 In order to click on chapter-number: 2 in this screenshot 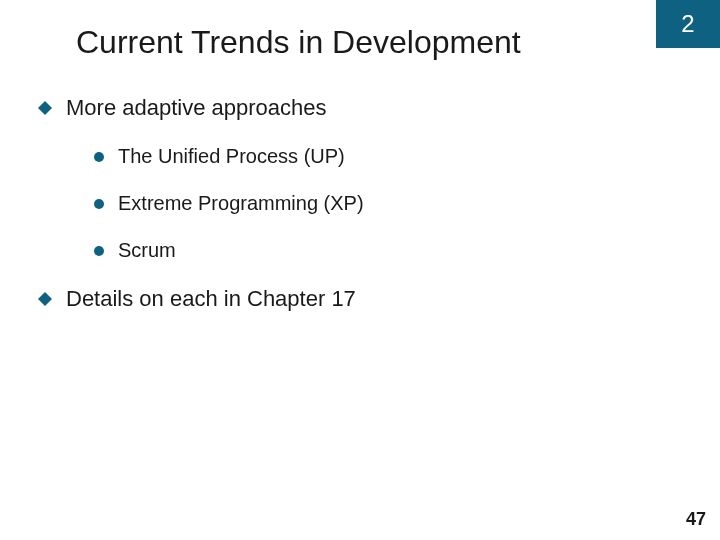, I will do `click(688, 24)`.